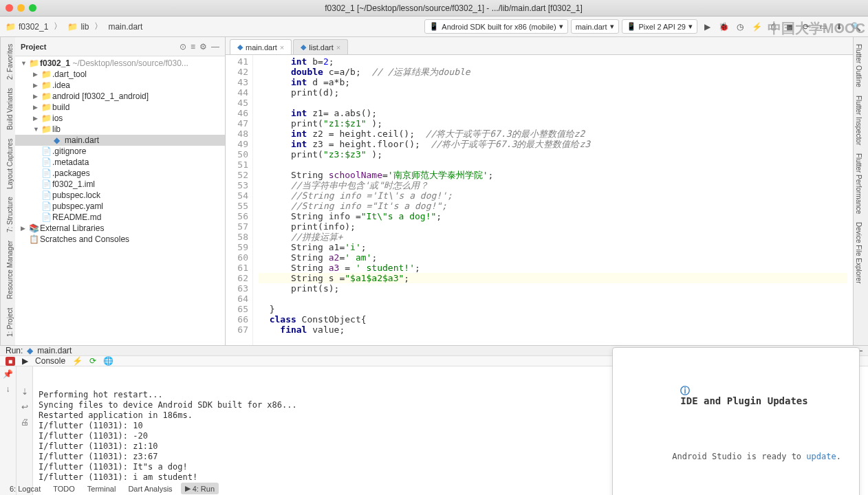 This screenshot has width=868, height=495. What do you see at coordinates (10, 8) in the screenshot?
I see `close-window-button` at bounding box center [10, 8].